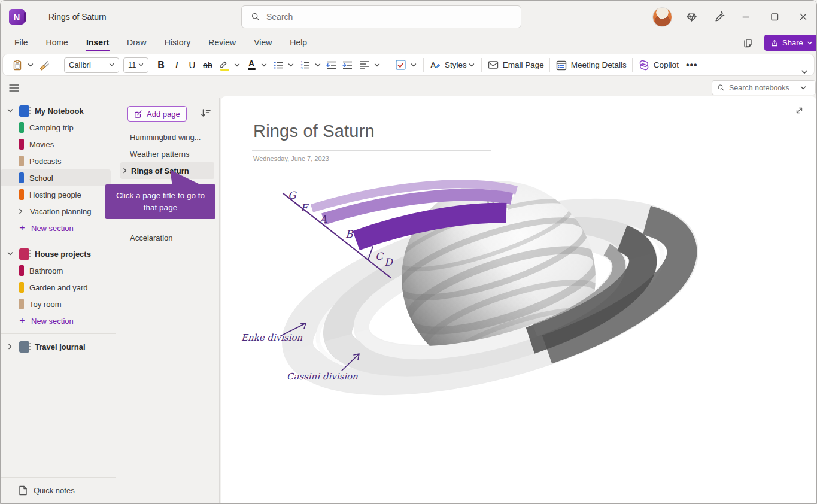 This screenshot has width=817, height=504. I want to click on section-group-vacation-planning: Vacation planning, so click(56, 211).